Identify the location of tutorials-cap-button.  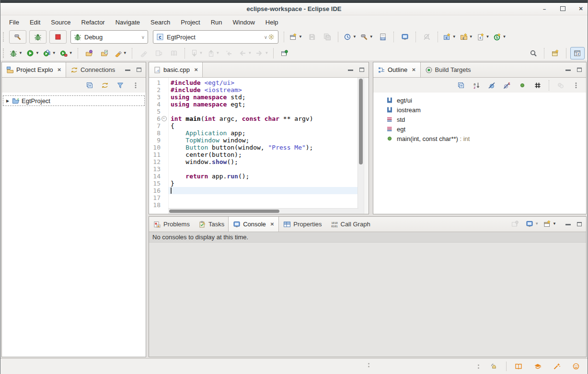
(538, 366).